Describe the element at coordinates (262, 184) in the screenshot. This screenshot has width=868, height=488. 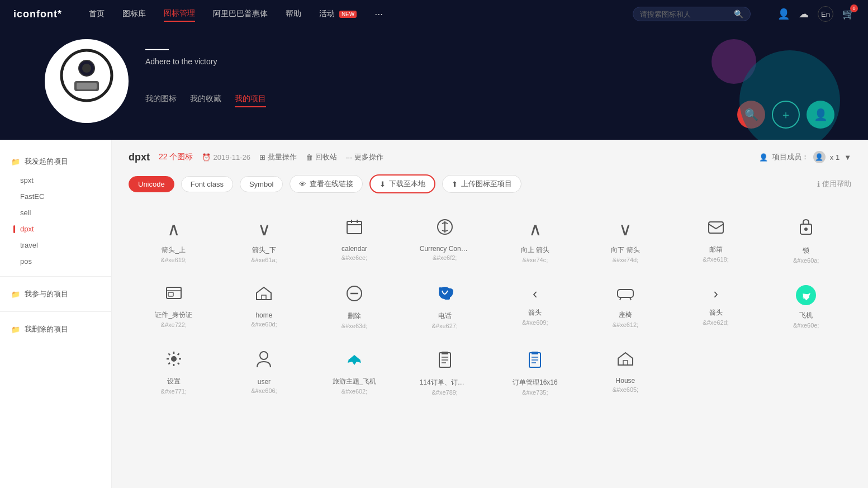
I see `format-symbol: Symbol` at that location.